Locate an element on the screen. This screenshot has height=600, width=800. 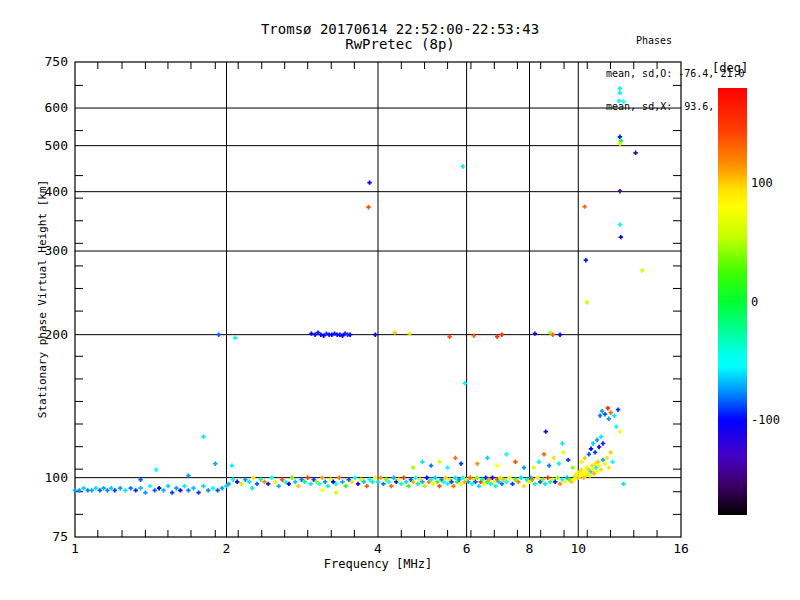
y-tick-label: 400 is located at coordinates (56, 192).